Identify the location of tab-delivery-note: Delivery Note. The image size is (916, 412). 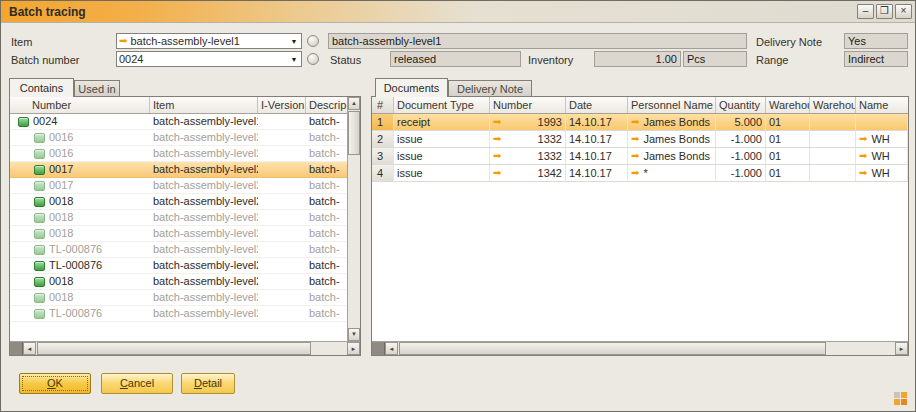
(490, 88).